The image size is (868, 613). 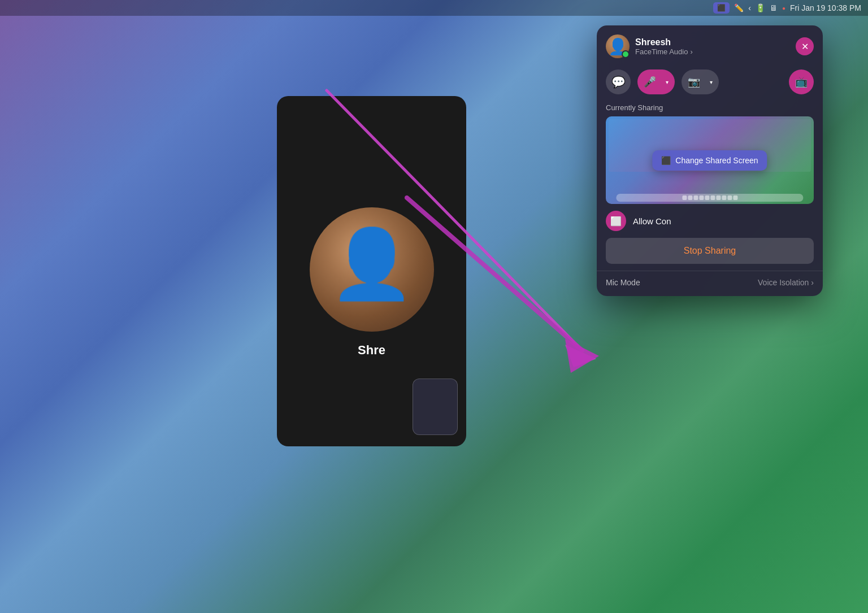 I want to click on back-icon: ‹, so click(x=749, y=8).